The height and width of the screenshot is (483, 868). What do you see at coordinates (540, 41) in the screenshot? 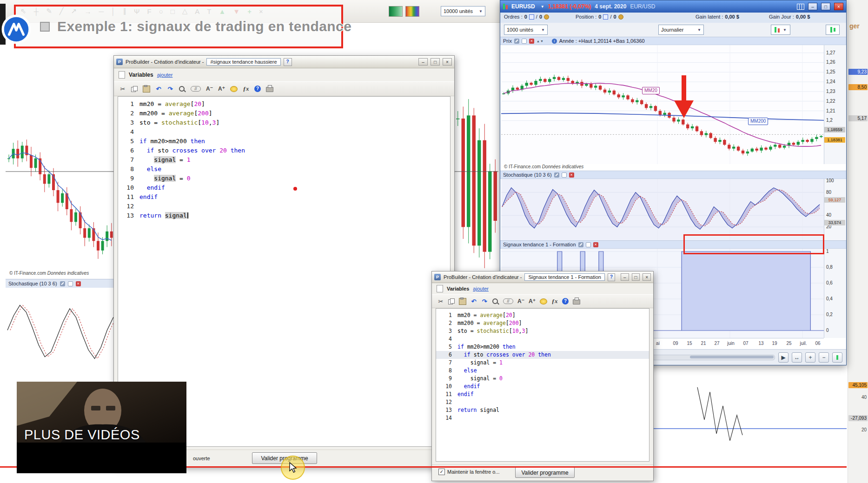
I see `move-panel-icons: ▲▼` at bounding box center [540, 41].